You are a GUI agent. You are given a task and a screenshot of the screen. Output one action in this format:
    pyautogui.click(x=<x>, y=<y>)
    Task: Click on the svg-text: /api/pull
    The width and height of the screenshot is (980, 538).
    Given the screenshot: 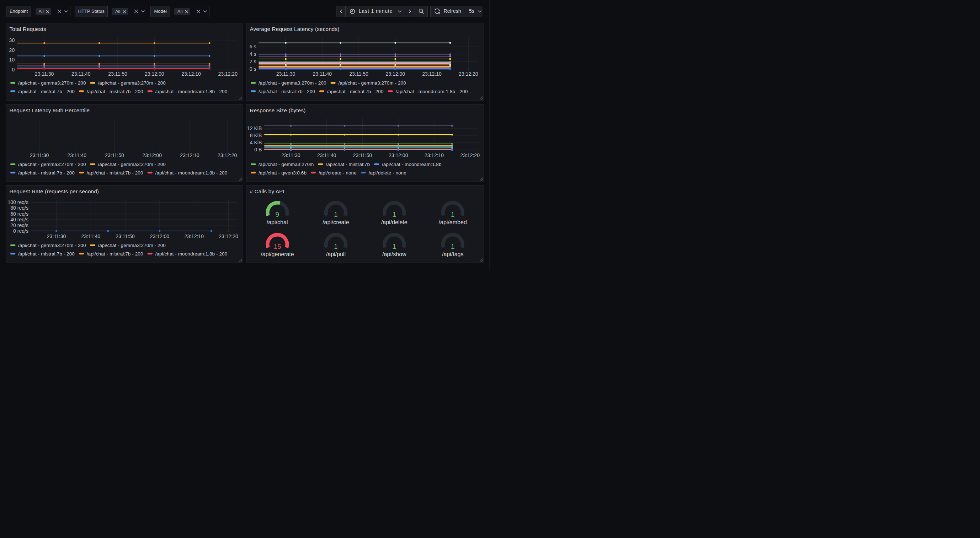 What is the action you would take?
    pyautogui.click(x=336, y=254)
    